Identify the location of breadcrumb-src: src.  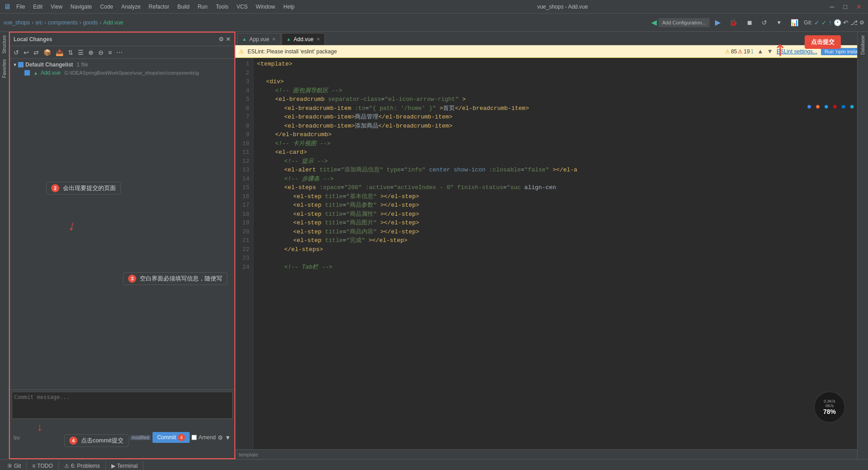
(39, 23).